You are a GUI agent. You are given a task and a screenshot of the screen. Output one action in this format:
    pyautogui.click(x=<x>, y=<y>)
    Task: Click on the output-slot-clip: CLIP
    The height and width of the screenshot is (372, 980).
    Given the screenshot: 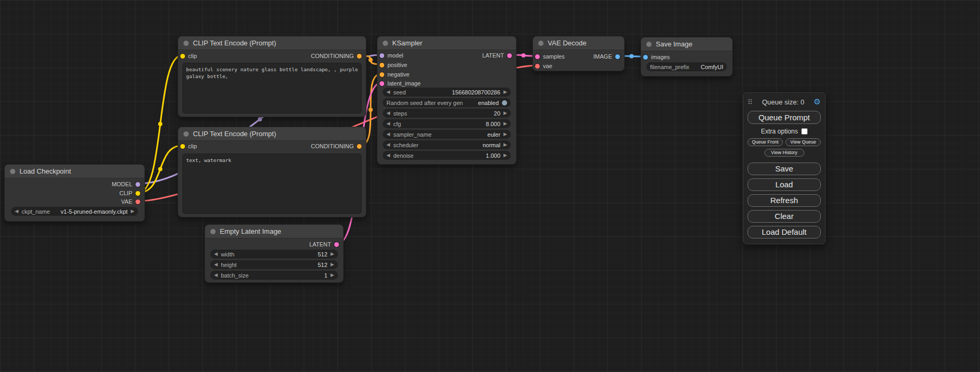 What is the action you would take?
    pyautogui.click(x=130, y=193)
    